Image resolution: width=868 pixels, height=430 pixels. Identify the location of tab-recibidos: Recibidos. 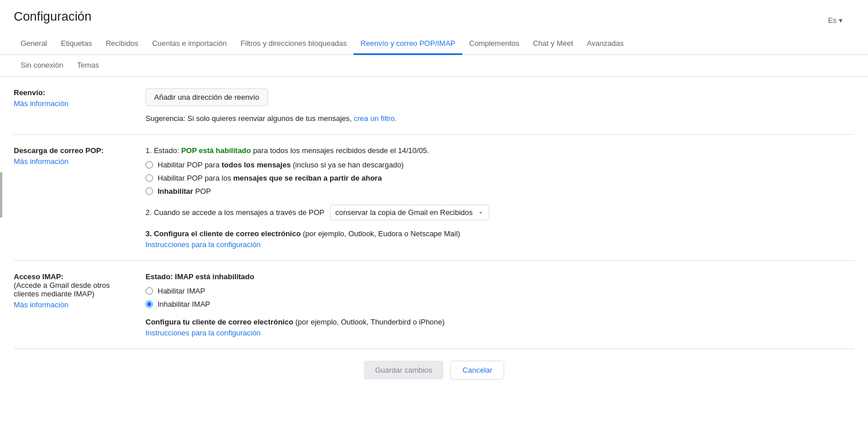
(121, 44).